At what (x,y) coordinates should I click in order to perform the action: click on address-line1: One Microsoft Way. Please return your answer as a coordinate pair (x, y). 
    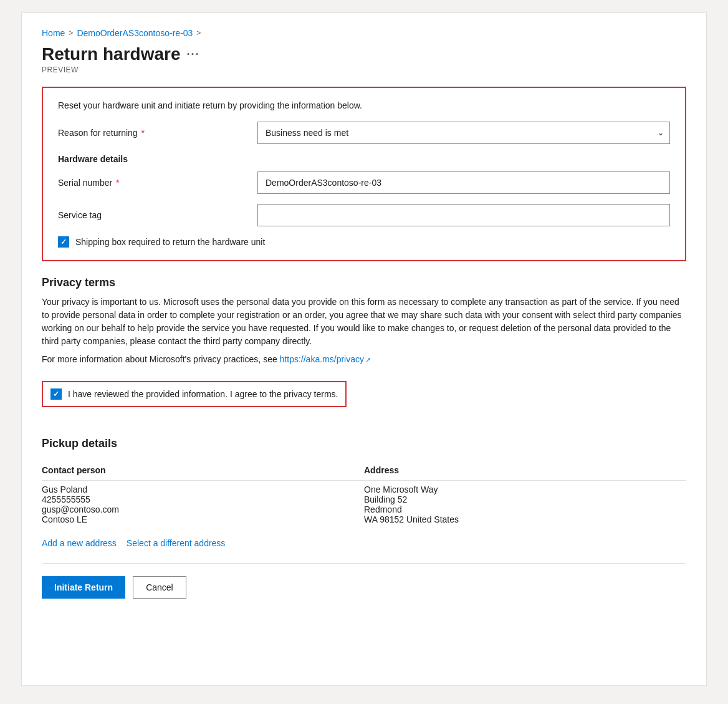
    Looking at the image, I should click on (520, 489).